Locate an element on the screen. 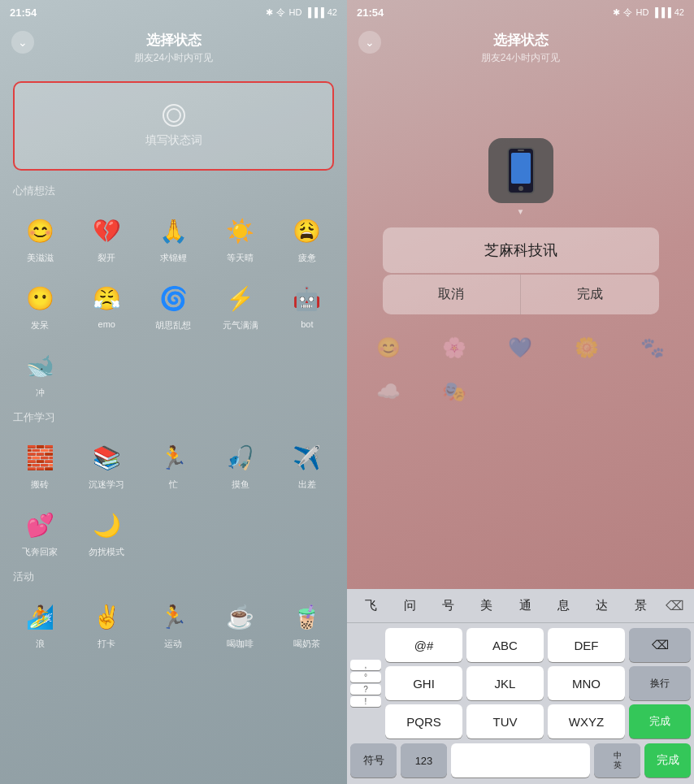 Image resolution: width=694 pixels, height=784 pixels. activity-icon-0: 🏄 is located at coordinates (40, 617).